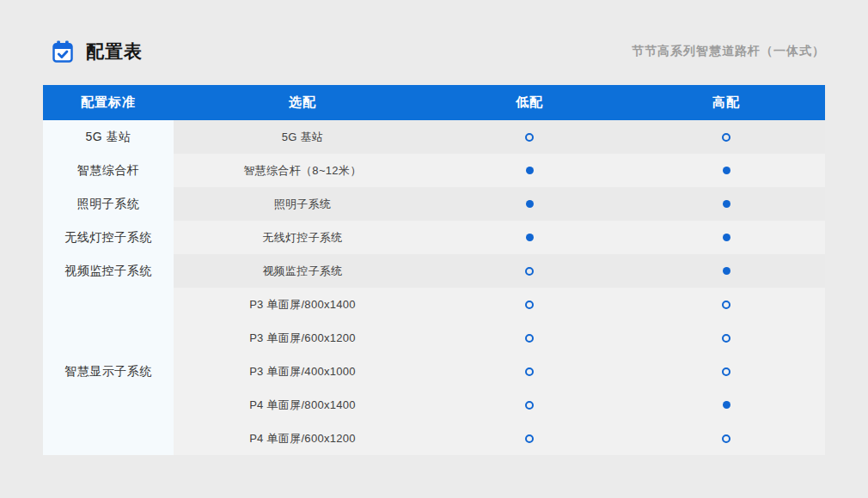 The width and height of the screenshot is (868, 498). What do you see at coordinates (499, 170) in the screenshot?
I see `group-rows: 智慧综合杆（8~12米）` at bounding box center [499, 170].